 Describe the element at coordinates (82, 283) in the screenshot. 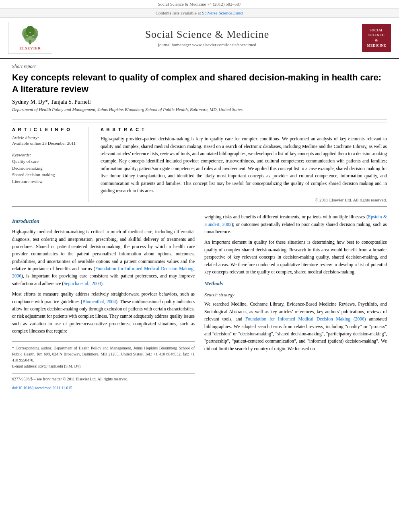

I see `ref-link-2: Sepucha et al., 2004` at that location.